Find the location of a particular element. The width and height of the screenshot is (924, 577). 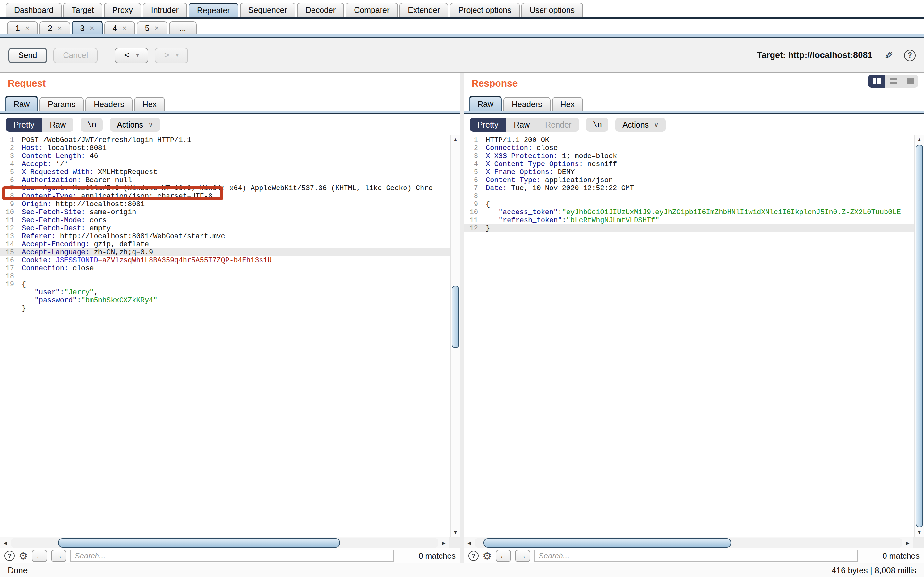

res-mode-raw: Raw is located at coordinates (522, 124).